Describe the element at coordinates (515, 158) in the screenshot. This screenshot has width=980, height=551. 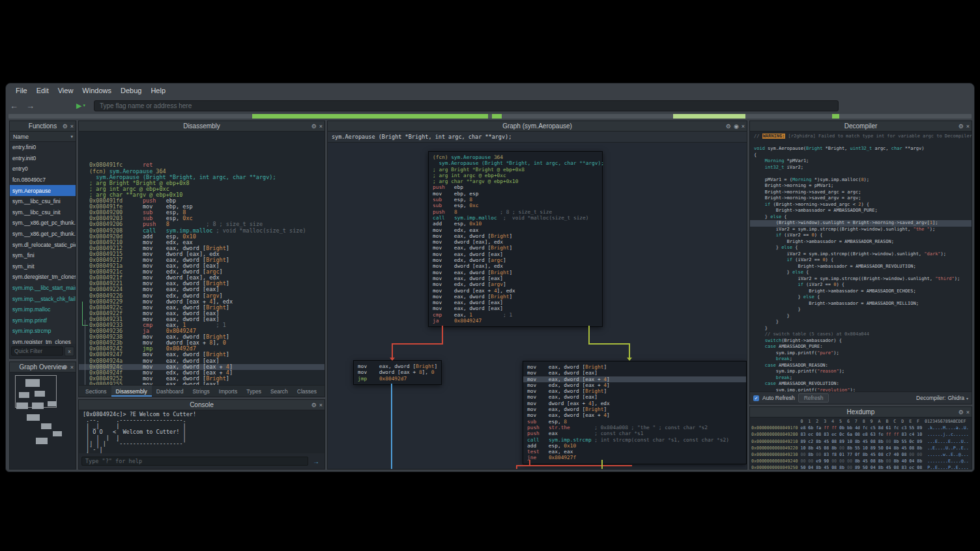
I see `asm-line: (fcn) sym.Aeropause 364` at that location.